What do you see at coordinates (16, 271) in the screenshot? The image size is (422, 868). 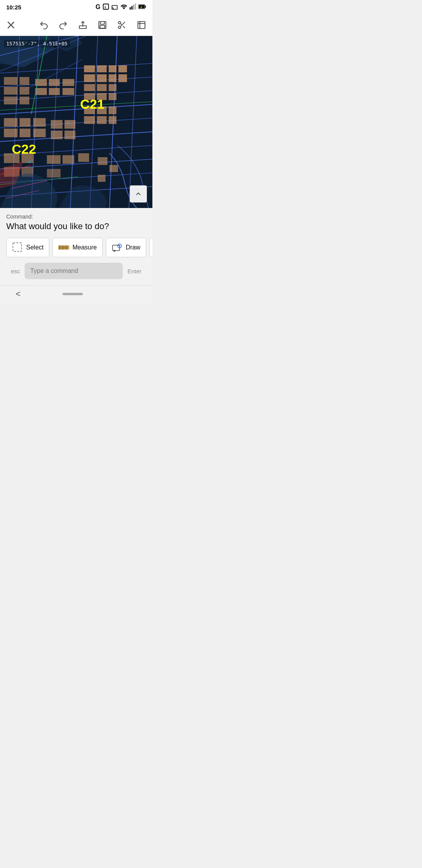 I see `esc-button: esc` at bounding box center [16, 271].